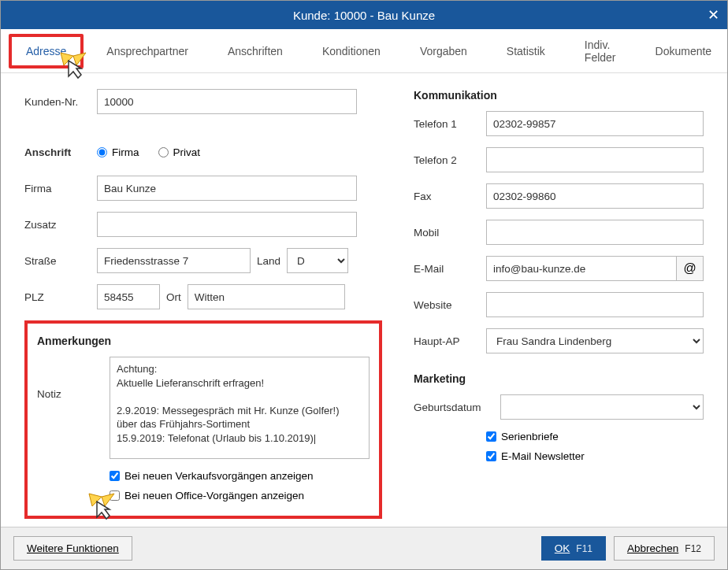  Describe the element at coordinates (595, 124) in the screenshot. I see `tel1-input` at that location.